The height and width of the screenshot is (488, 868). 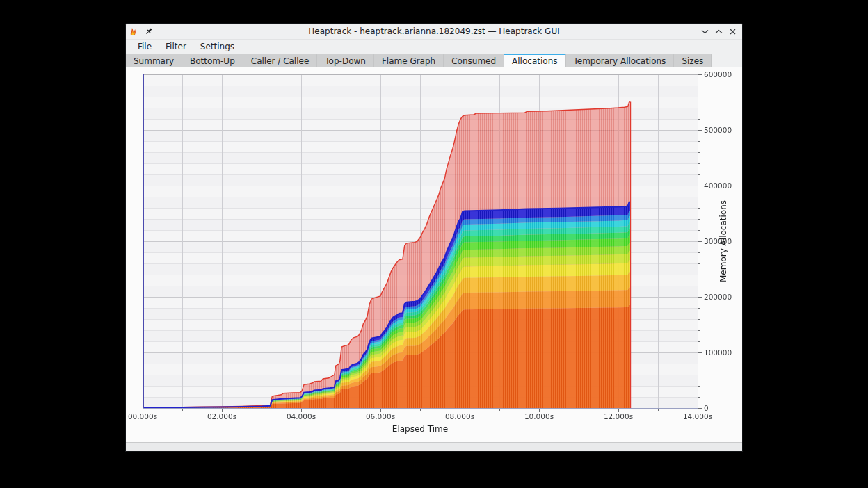 I want to click on y-tick-label: 100000, so click(x=718, y=352).